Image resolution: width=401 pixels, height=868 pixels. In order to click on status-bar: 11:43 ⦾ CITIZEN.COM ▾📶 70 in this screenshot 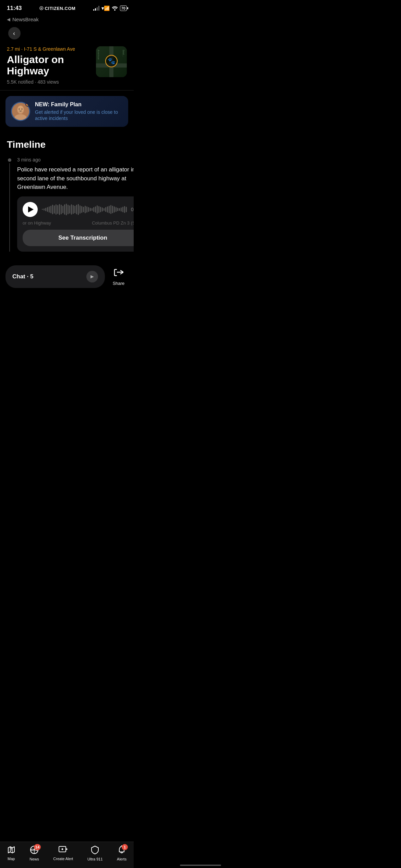, I will do `click(67, 7)`.